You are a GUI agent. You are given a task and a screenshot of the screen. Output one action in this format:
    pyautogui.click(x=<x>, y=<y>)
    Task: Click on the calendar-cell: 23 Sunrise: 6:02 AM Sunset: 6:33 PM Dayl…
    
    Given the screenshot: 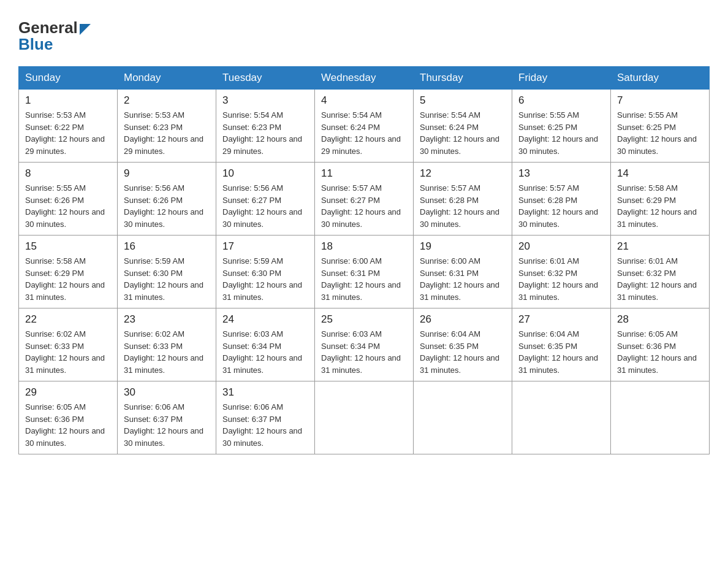 What is the action you would take?
    pyautogui.click(x=167, y=345)
    